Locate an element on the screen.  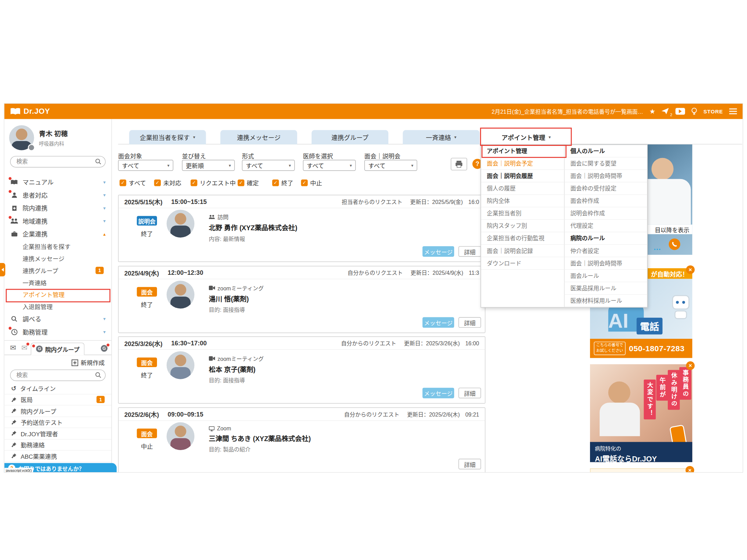
checkbox-unhandled: ✓未対応 is located at coordinates (168, 183).